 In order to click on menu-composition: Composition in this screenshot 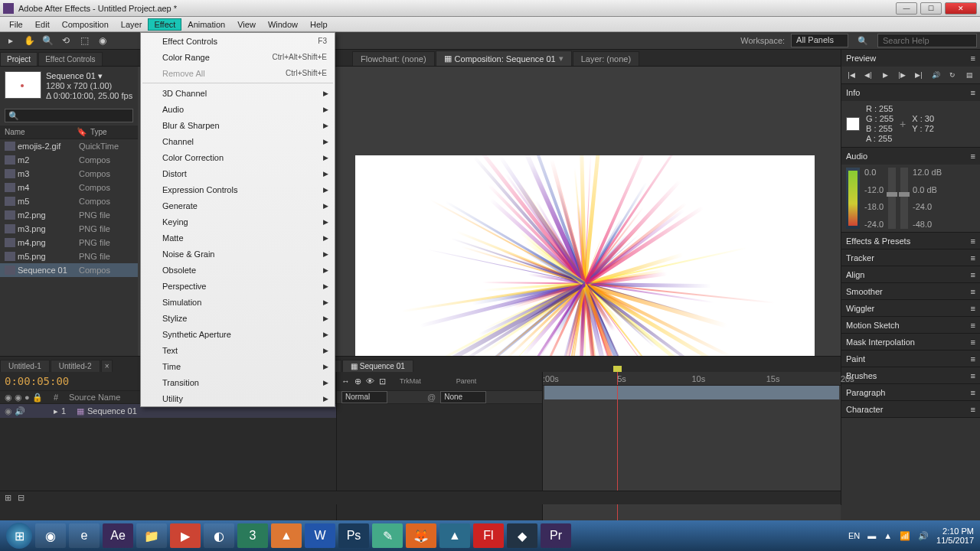, I will do `click(86, 24)`.